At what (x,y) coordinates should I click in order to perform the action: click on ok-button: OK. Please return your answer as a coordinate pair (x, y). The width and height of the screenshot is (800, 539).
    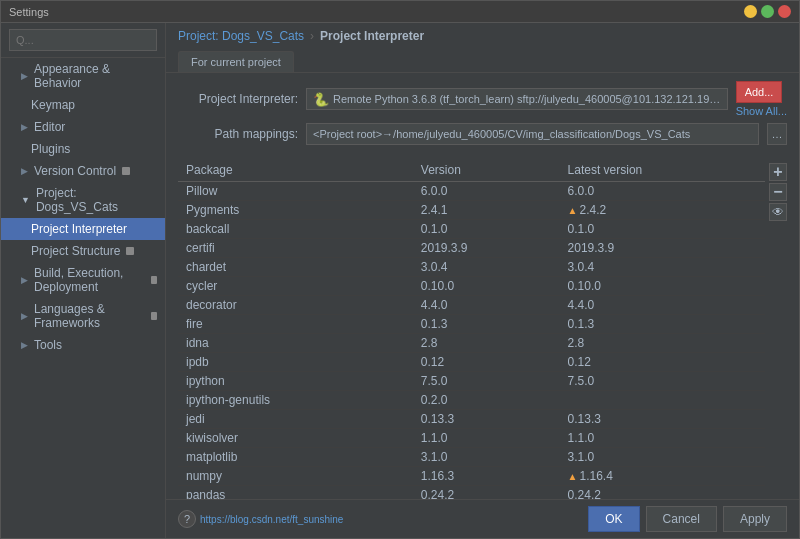
    Looking at the image, I should click on (614, 519).